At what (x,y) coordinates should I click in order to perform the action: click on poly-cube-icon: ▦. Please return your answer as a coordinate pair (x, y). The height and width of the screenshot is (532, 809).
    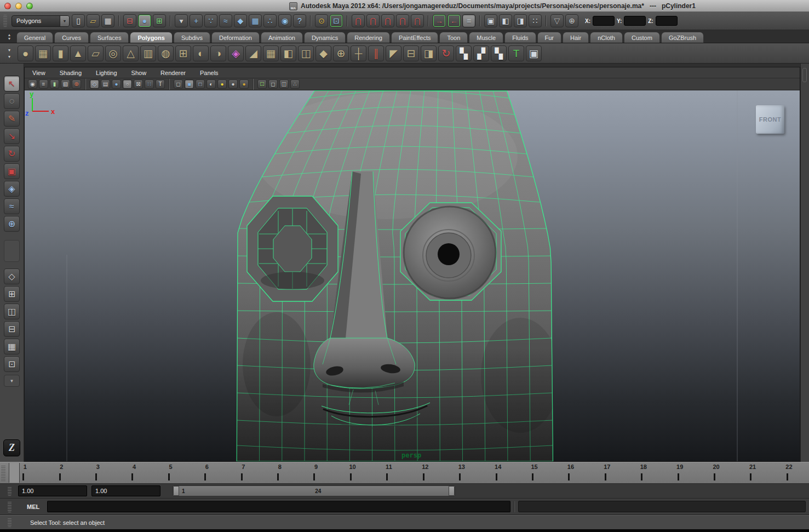
    Looking at the image, I should click on (43, 54).